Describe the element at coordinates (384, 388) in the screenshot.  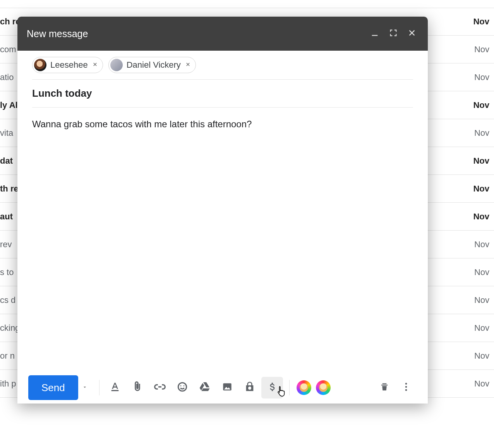
I see `discard-draft-button` at that location.